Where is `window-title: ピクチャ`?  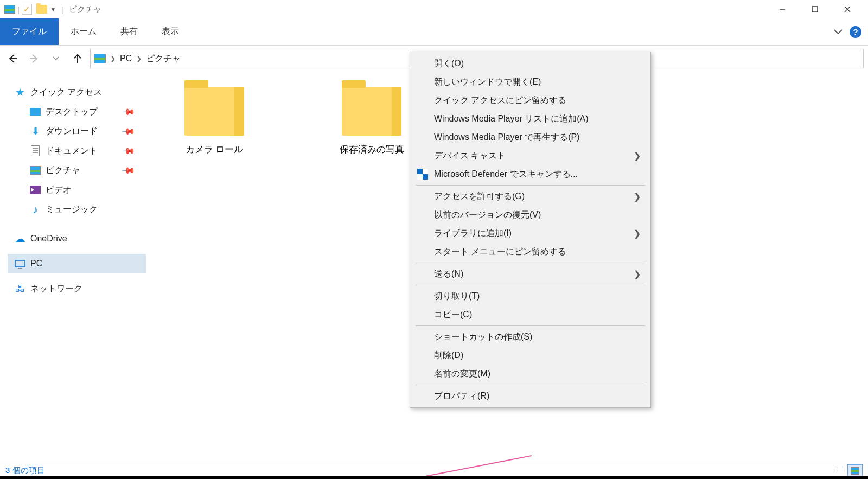 window-title: ピクチャ is located at coordinates (85, 10).